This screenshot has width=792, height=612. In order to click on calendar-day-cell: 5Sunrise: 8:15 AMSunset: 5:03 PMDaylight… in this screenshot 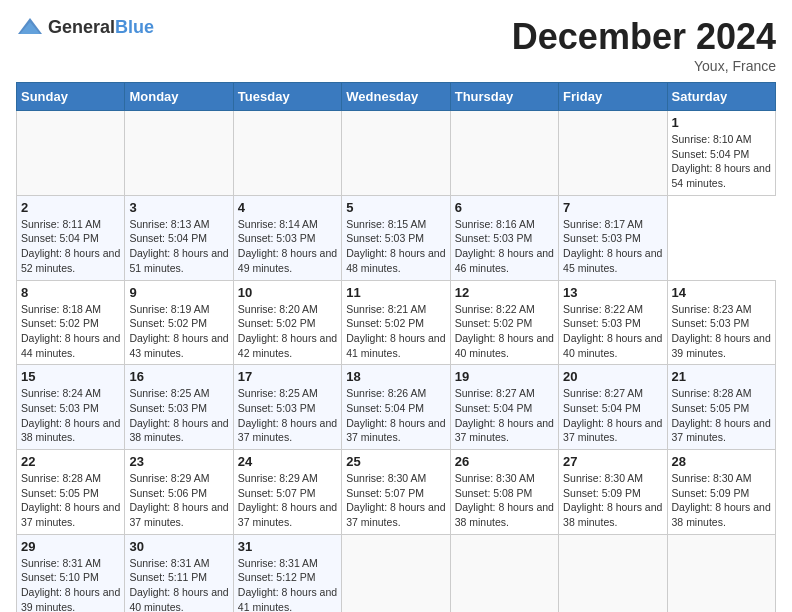, I will do `click(396, 238)`.